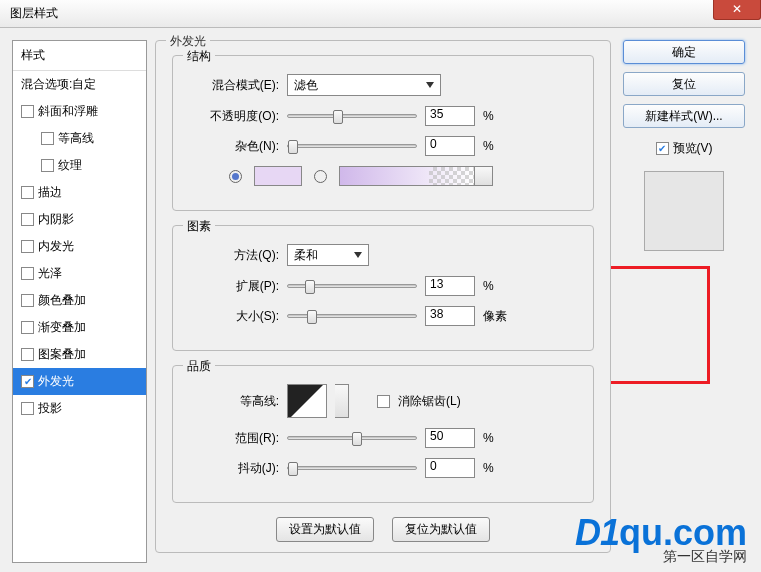  What do you see at coordinates (497, 316) in the screenshot?
I see `size-unit: 像素` at bounding box center [497, 316].